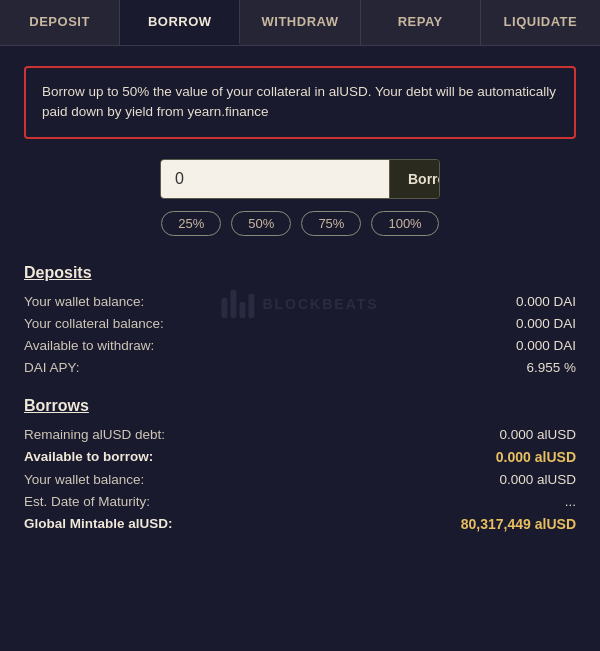  What do you see at coordinates (540, 22) in the screenshot?
I see `tab-liquidate: LIQUIDATE` at bounding box center [540, 22].